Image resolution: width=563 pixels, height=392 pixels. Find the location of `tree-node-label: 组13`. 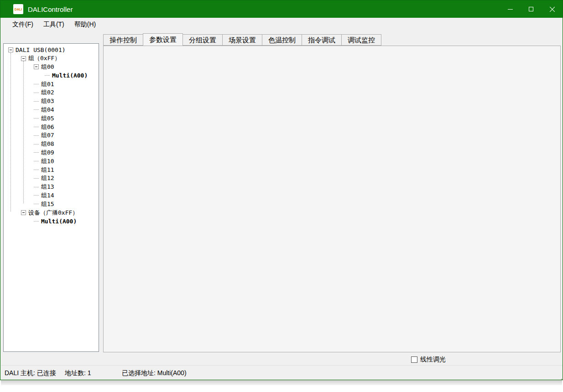

tree-node-label: 组13 is located at coordinates (47, 187).